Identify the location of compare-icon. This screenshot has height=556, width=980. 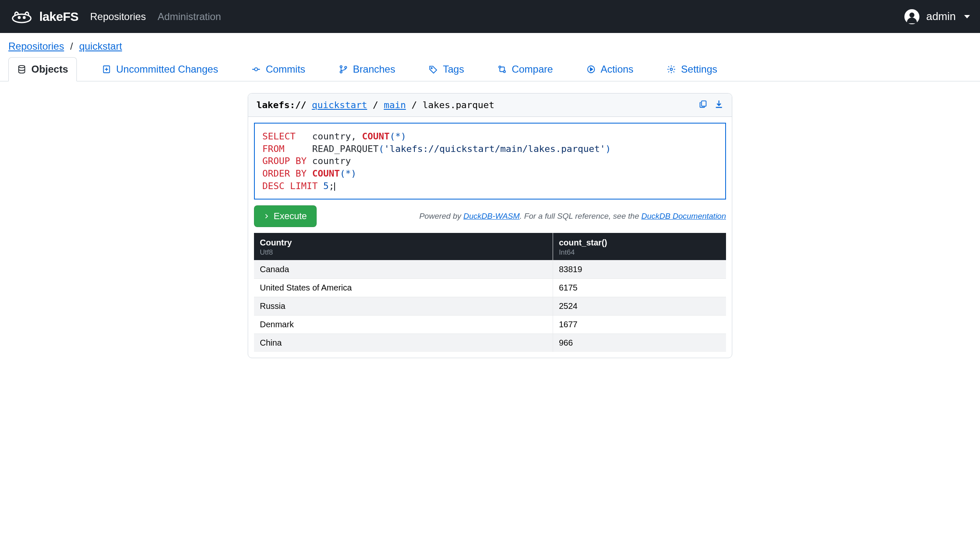
(502, 69).